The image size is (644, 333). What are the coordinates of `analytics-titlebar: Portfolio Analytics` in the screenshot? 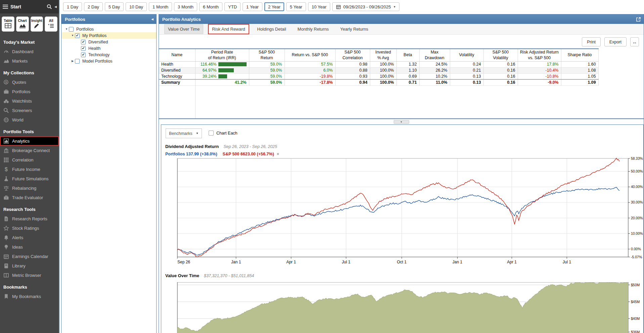 It's located at (401, 19).